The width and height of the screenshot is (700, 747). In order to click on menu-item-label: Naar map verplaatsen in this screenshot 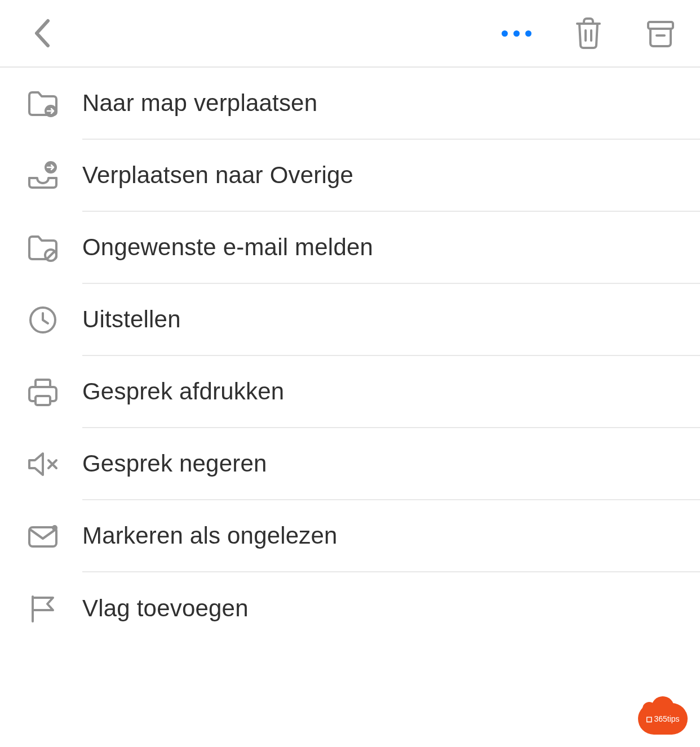, I will do `click(200, 103)`.